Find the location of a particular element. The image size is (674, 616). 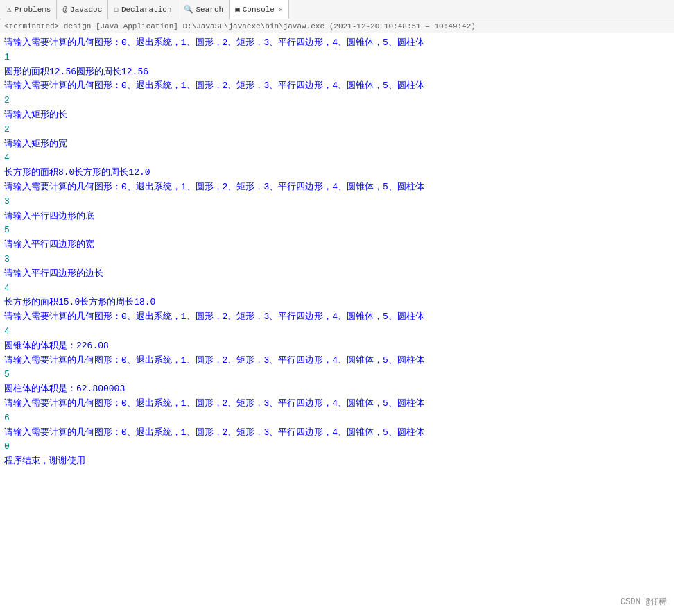

console-line: 圆形的面积12.56圆形的周长12.56 is located at coordinates (337, 72).